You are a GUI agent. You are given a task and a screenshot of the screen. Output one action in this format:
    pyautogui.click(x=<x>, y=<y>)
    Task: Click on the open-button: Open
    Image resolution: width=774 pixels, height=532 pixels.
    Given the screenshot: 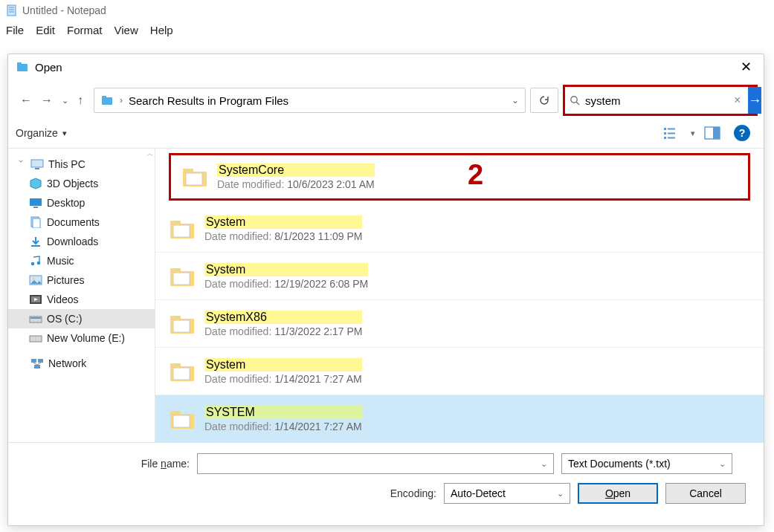 What is the action you would take?
    pyautogui.click(x=618, y=493)
    